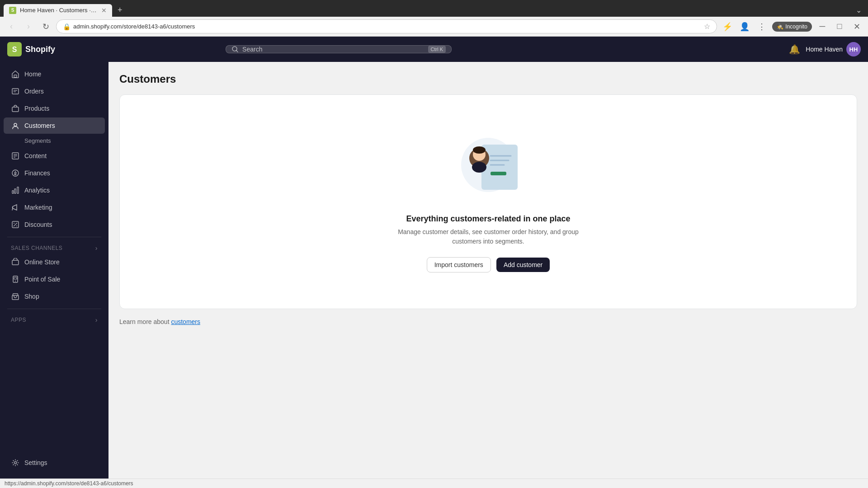 This screenshot has height=488, width=868. Describe the element at coordinates (54, 108) in the screenshot. I see `sidebar-item-products: Products` at that location.